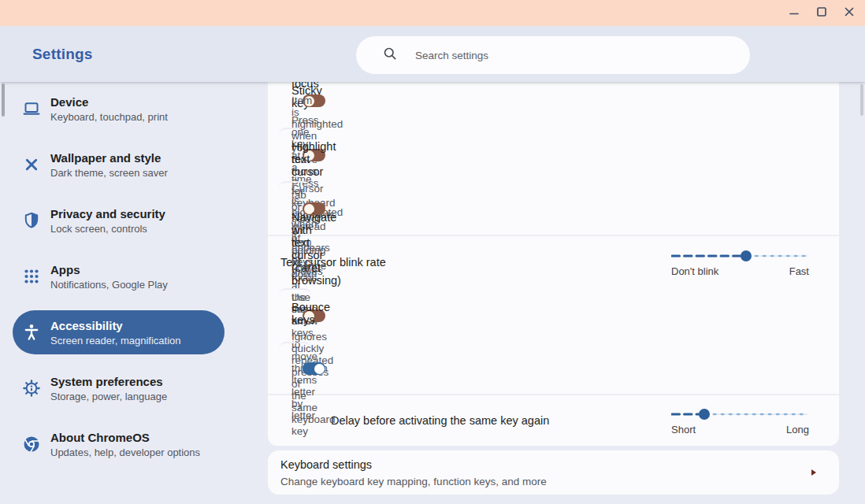 The width and height of the screenshot is (865, 504). Describe the element at coordinates (125, 438) in the screenshot. I see `sidebar-item-label: About ChromeOS` at that location.